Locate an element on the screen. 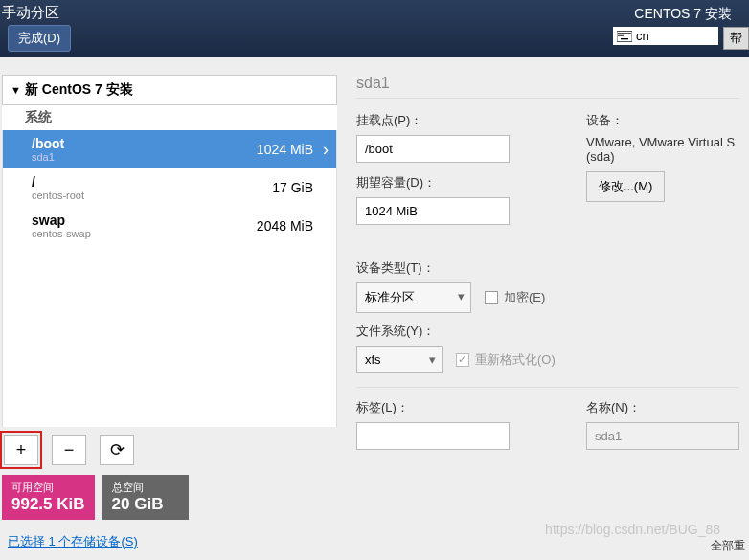 Image resolution: width=749 pixels, height=560 pixels. install-tree-title: 新 CentOS 7 安装 is located at coordinates (79, 90).